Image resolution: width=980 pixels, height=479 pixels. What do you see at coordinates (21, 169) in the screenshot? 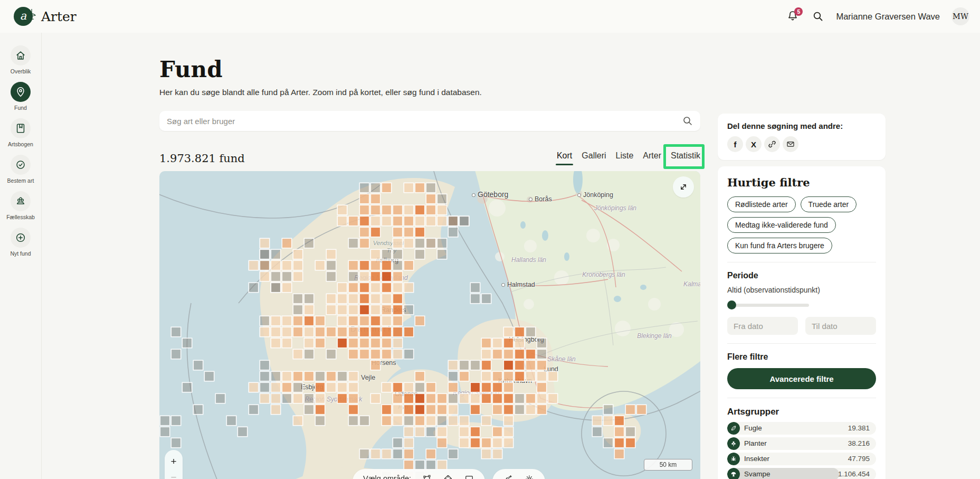
I see `sidebar-item-bestem-art: Bestem art` at bounding box center [21, 169].